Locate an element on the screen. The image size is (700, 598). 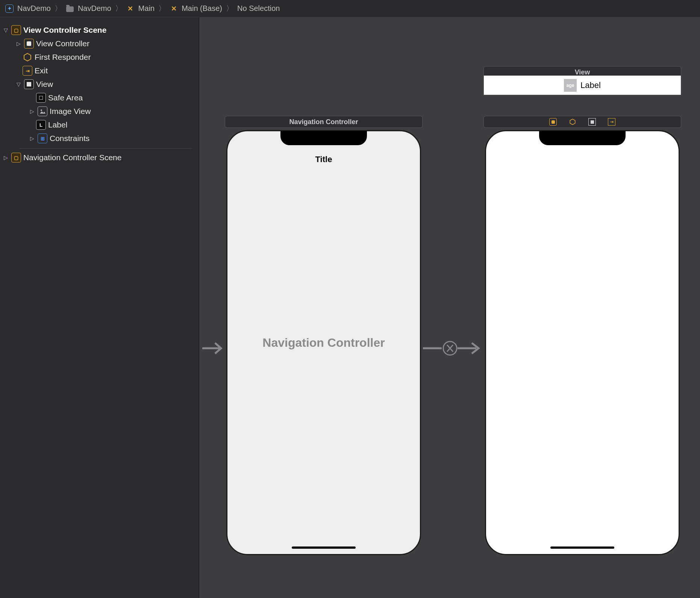
placeholder-text: Navigation Controller is located at coordinates (324, 343).